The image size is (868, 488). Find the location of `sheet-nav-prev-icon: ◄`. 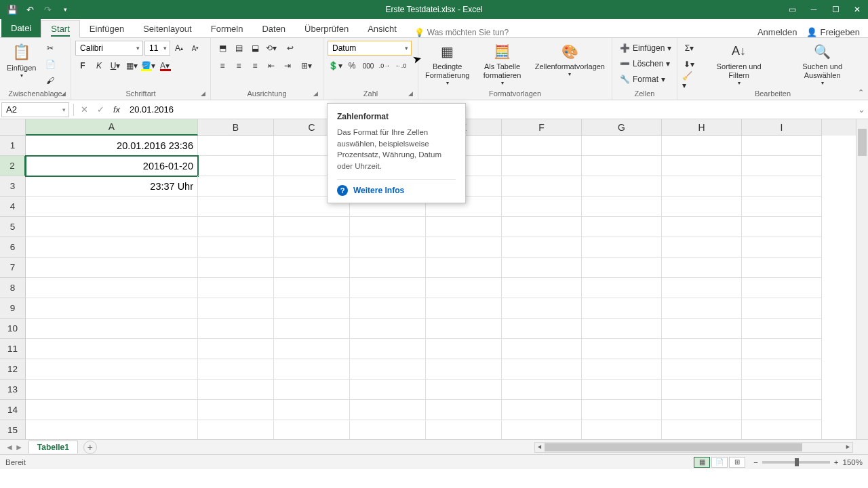

sheet-nav-prev-icon: ◄ is located at coordinates (9, 447).